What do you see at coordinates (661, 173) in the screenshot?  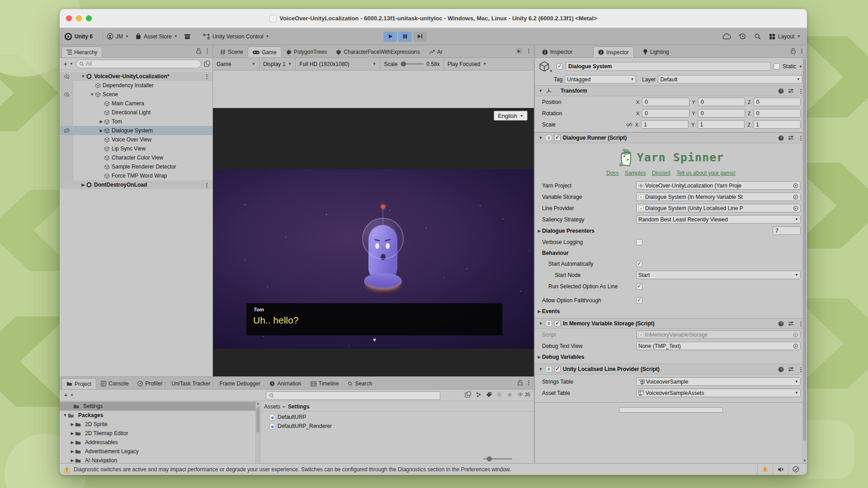 I see `link-discord: Discord` at bounding box center [661, 173].